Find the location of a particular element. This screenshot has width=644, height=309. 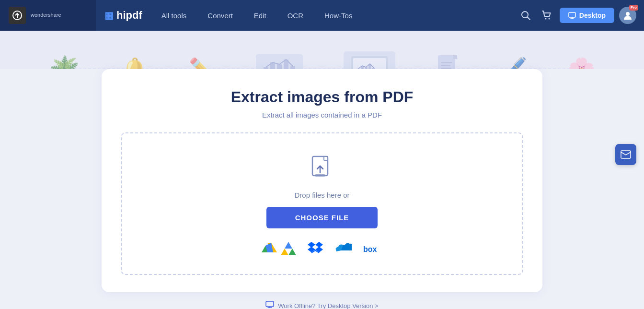

desktop-button: Desktop is located at coordinates (587, 15).